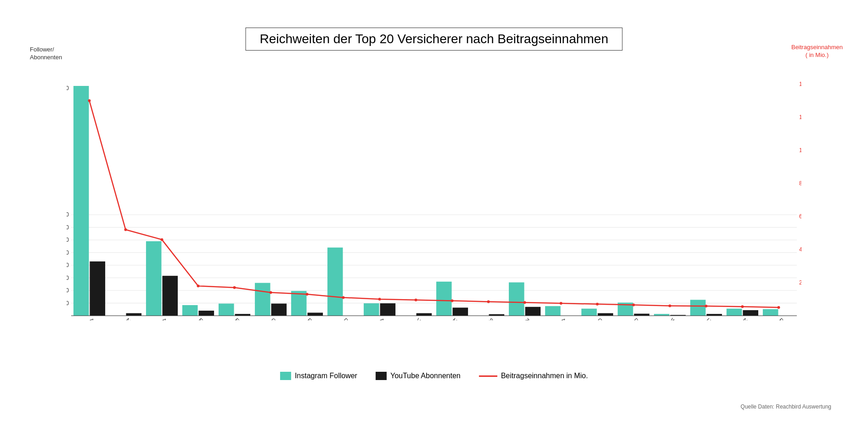  What do you see at coordinates (418, 376) in the screenshot?
I see `legend-youtube: YouTube Abonnenten` at bounding box center [418, 376].